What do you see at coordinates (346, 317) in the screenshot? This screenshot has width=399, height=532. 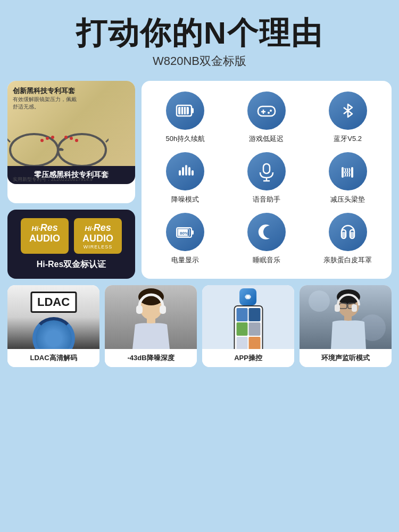 I see `env-image` at bounding box center [346, 317].